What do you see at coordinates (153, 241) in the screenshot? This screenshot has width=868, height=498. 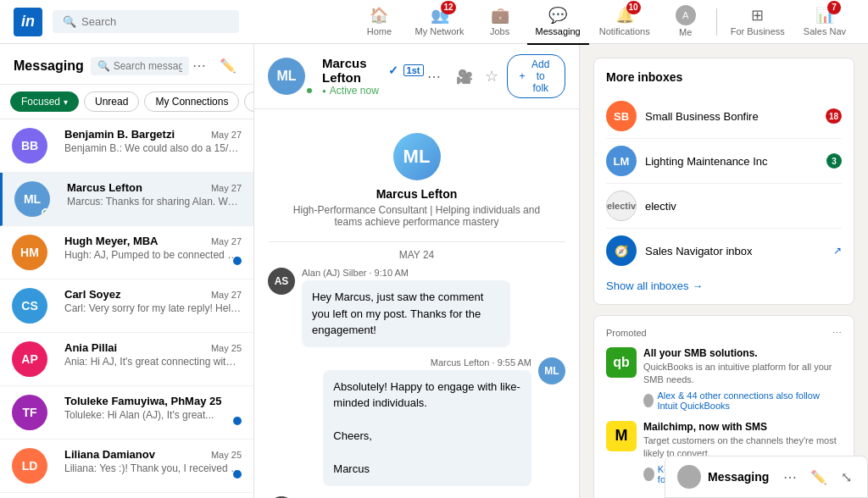 I see `name-row: Hugh Meyer, MBA May 27` at bounding box center [153, 241].